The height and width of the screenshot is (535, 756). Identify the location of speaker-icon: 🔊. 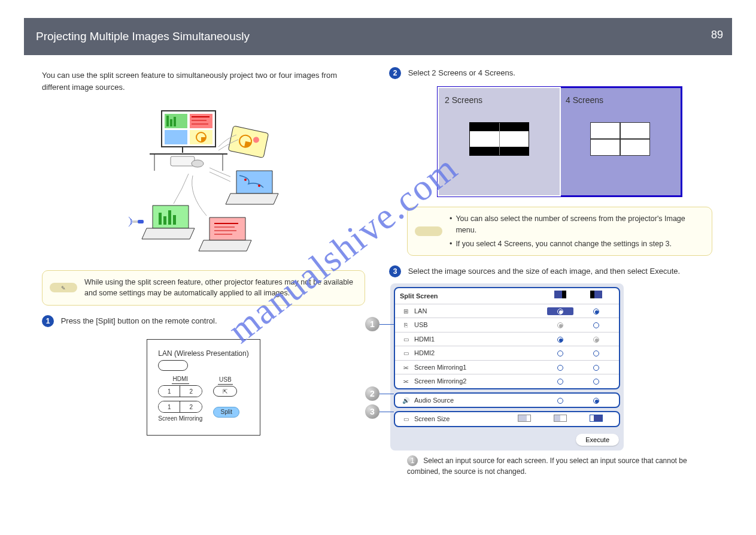
(406, 400).